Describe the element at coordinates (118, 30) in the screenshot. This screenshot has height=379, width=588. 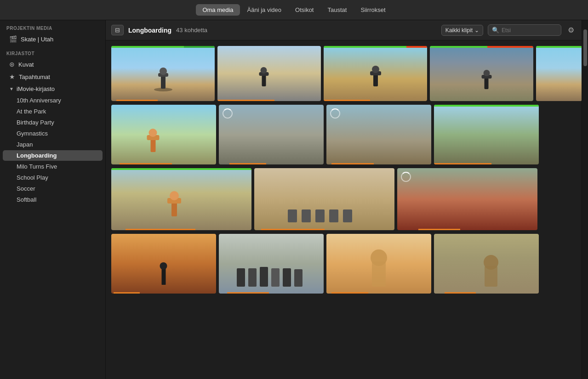
I see `toggle-icon: ⊟` at that location.